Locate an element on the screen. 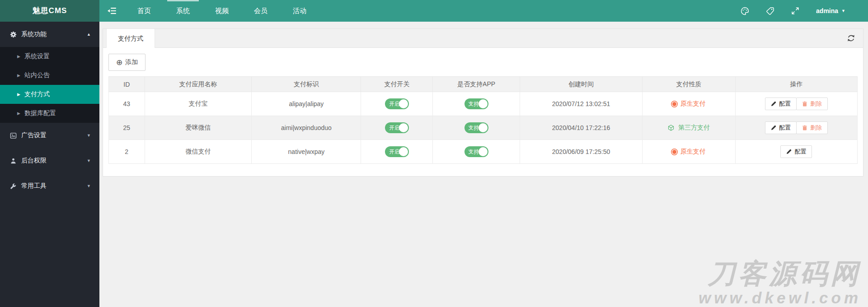  sidebar-group-label: 广告设置 is located at coordinates (34, 135).